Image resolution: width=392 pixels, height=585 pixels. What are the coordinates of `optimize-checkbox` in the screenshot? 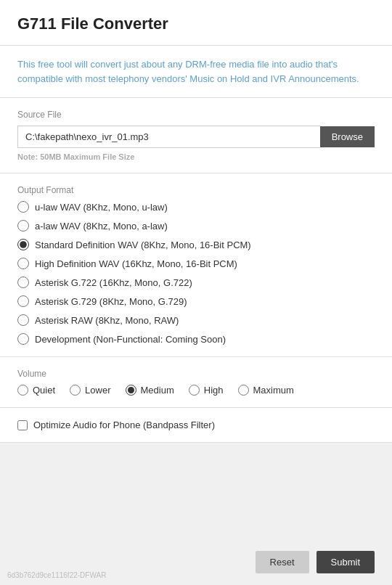 It's located at (23, 425).